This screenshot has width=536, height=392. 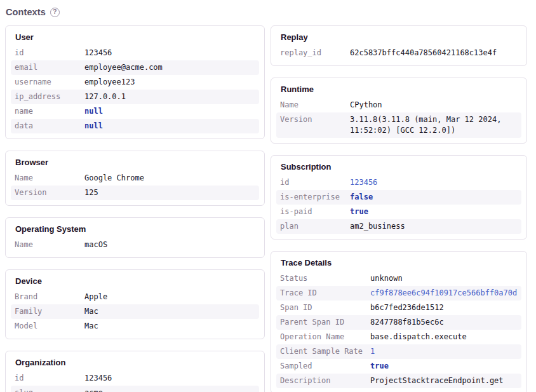 I want to click on help-icon: ?, so click(x=55, y=13).